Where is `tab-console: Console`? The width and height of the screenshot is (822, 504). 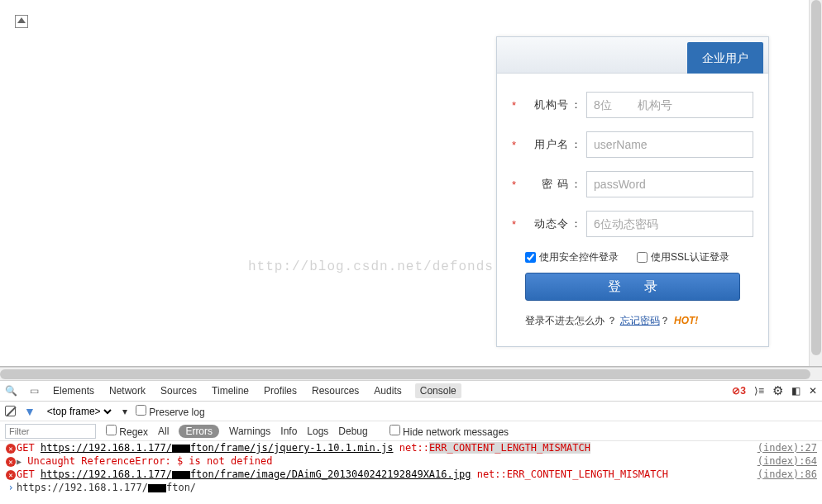
tab-console: Console is located at coordinates (438, 391).